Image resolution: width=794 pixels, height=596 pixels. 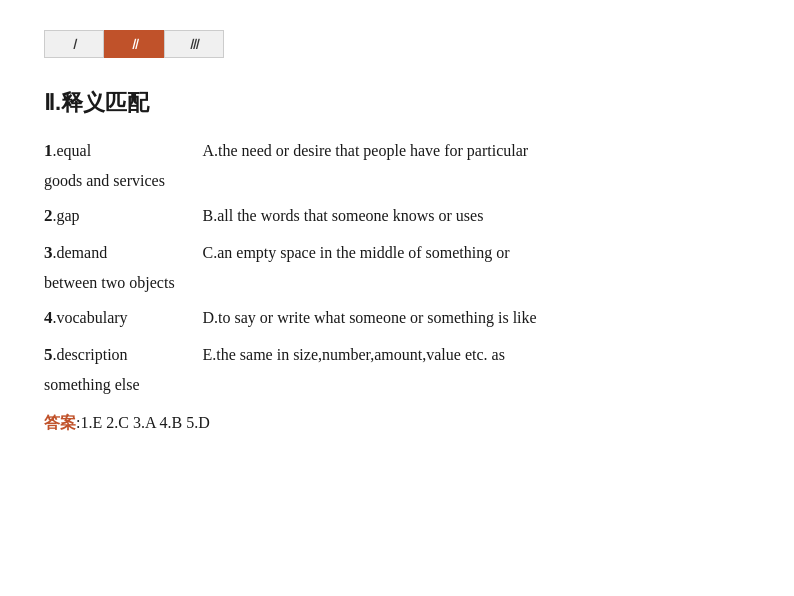 What do you see at coordinates (477, 216) in the screenshot?
I see `item-2-definition: B.all the words that someone knows or us…` at bounding box center [477, 216].